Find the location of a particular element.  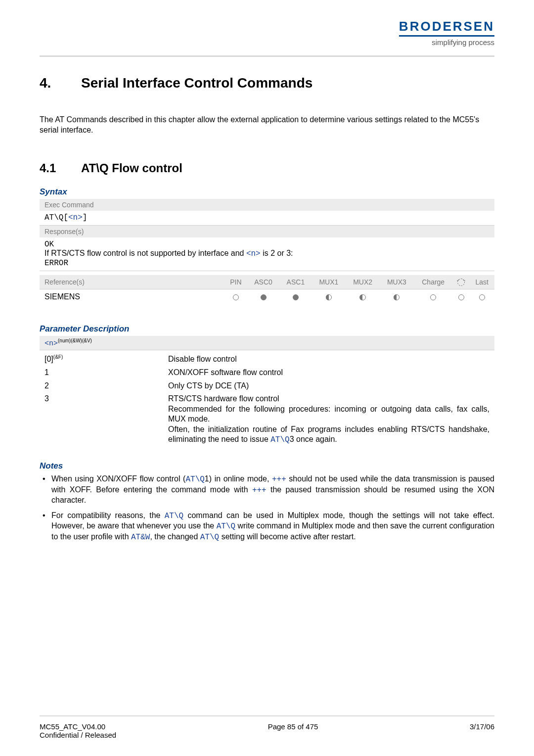

footer-doc: MC55_ATC_V04.00 is located at coordinates (72, 726).